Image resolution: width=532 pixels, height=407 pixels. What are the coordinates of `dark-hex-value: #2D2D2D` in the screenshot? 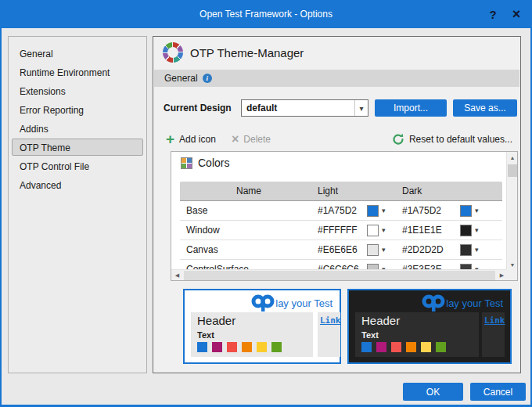 It's located at (431, 250).